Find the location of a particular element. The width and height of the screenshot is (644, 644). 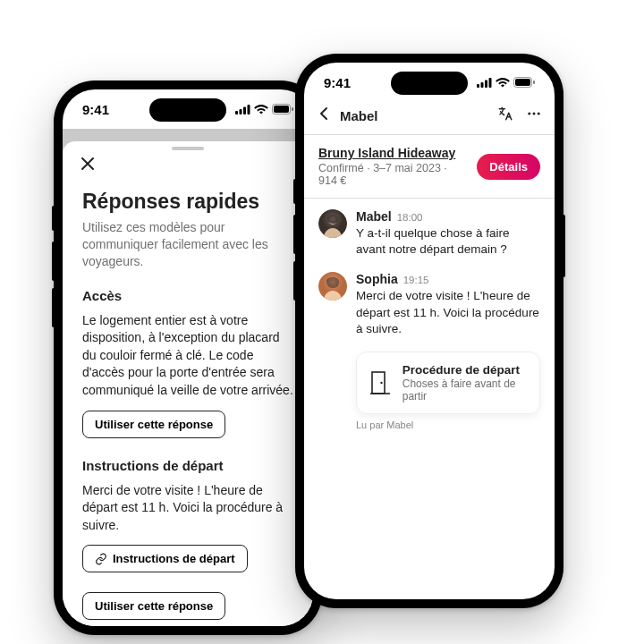

close-icon is located at coordinates (88, 164).